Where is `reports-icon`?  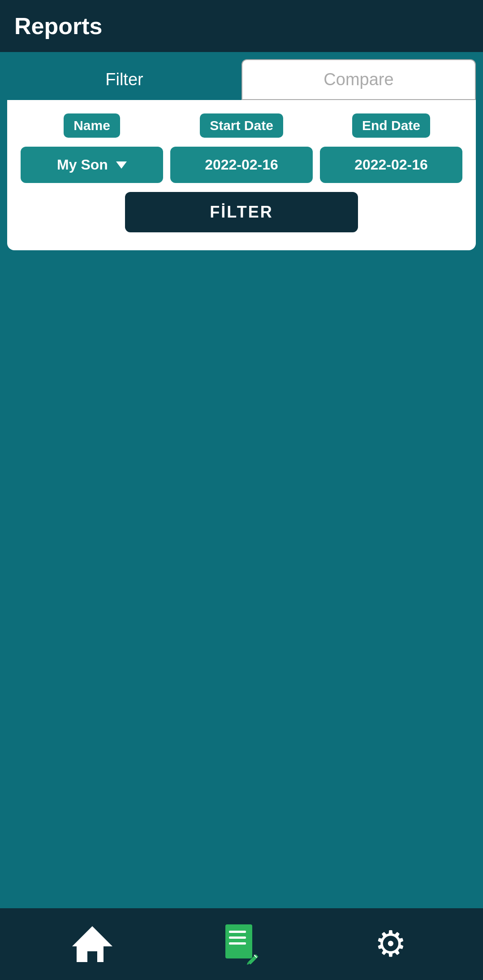
reports-icon is located at coordinates (242, 944).